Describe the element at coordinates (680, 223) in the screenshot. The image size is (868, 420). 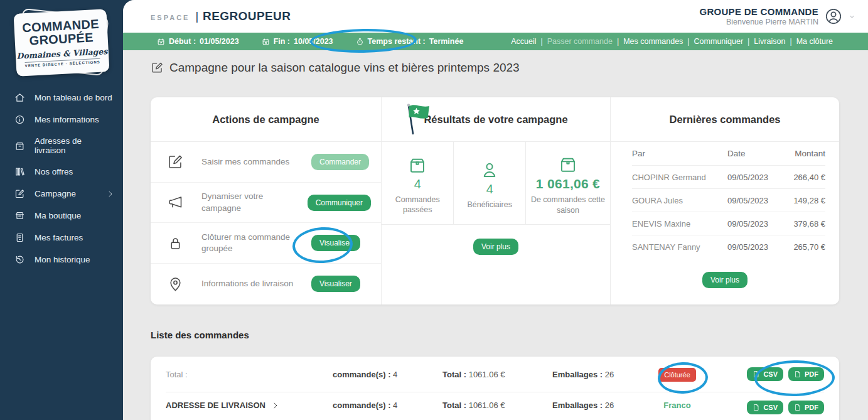
I see `order-par: ENEVIS Maxine` at that location.